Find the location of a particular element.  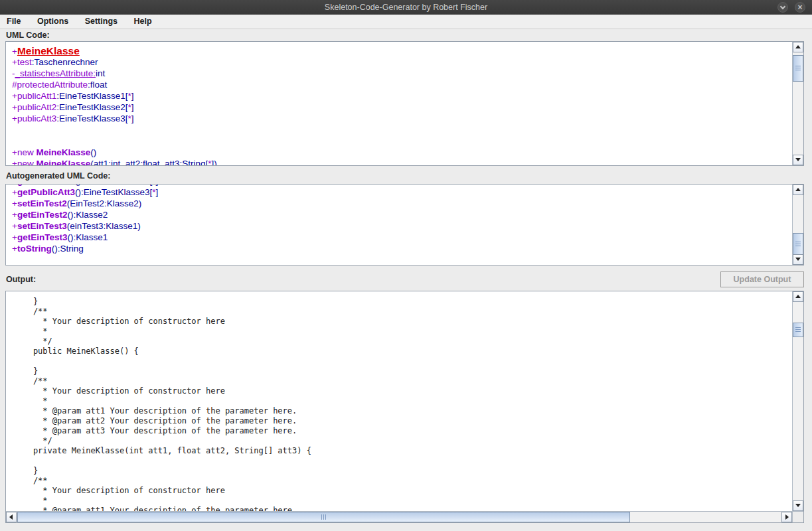

autogen-uml-label: Autogenerated UML Code: is located at coordinates (58, 176).